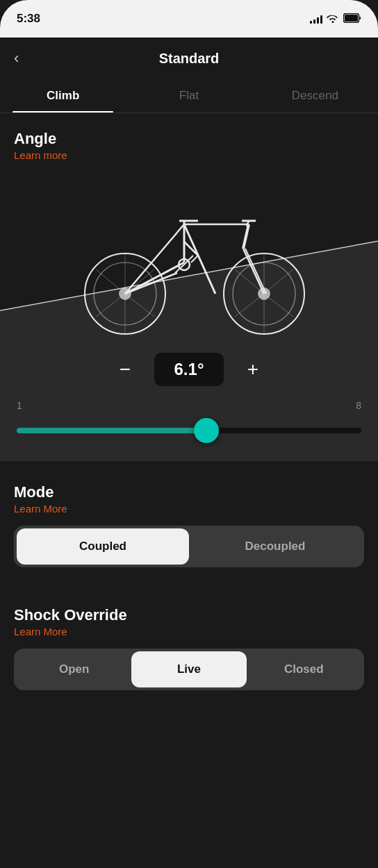 The width and height of the screenshot is (378, 868). Describe the element at coordinates (352, 19) in the screenshot. I see `battery-icon` at that location.